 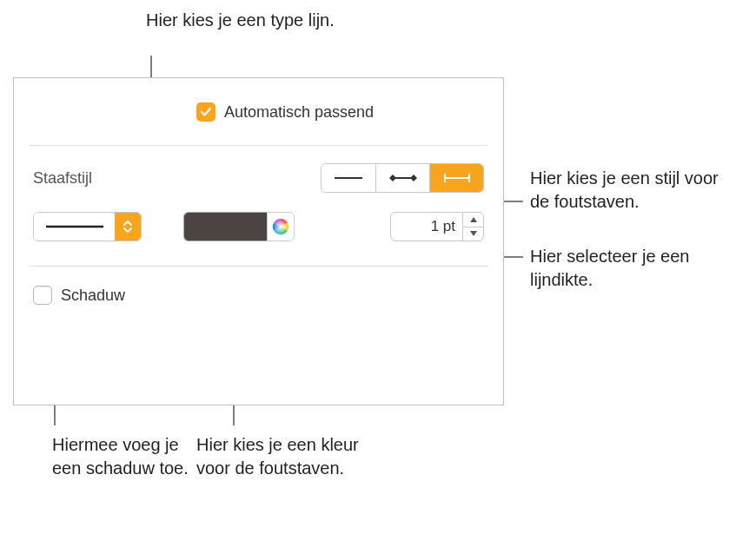 I want to click on checkbox-icon, so click(x=43, y=295).